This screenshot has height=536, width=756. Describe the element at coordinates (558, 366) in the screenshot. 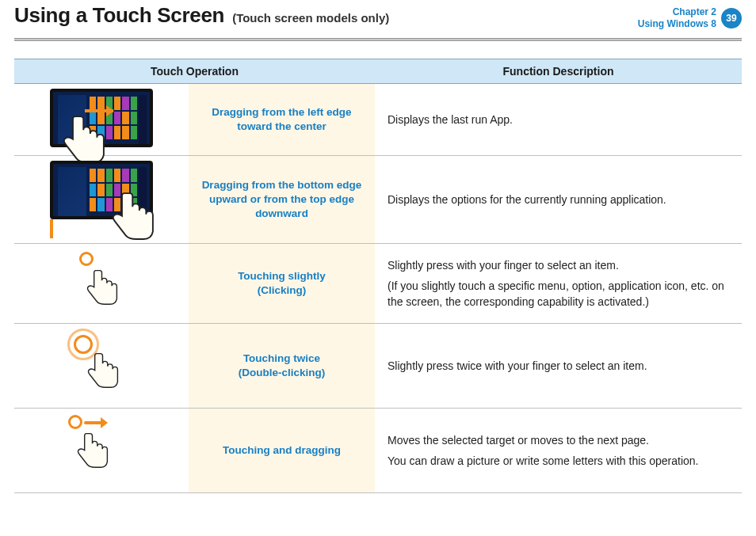

I see `operation-description: Slightly press twice with your finger to…` at that location.